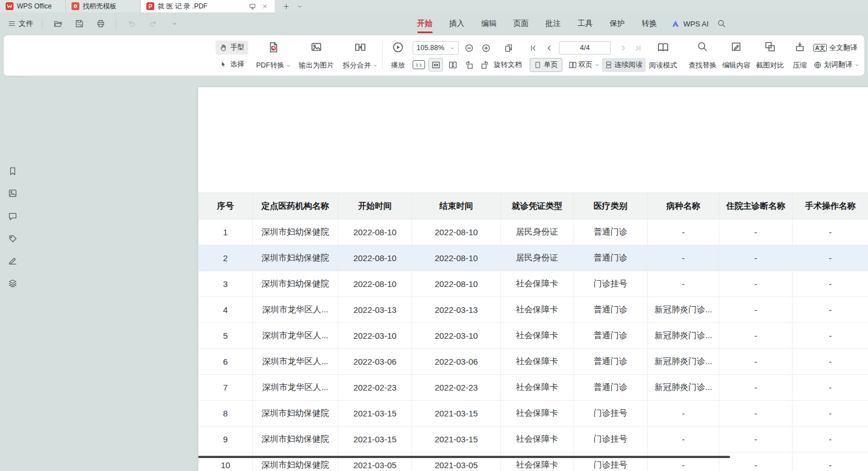 This screenshot has height=471, width=868. I want to click on print-button, so click(101, 24).